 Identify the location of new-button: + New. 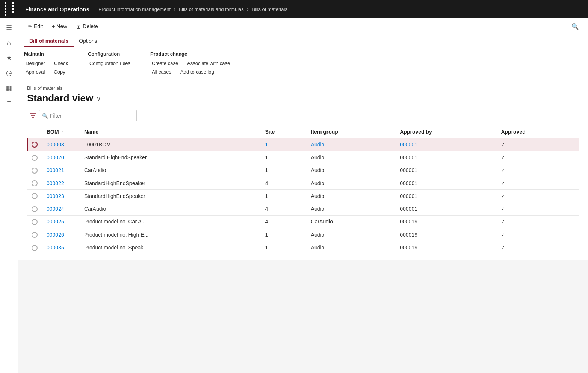
(59, 26).